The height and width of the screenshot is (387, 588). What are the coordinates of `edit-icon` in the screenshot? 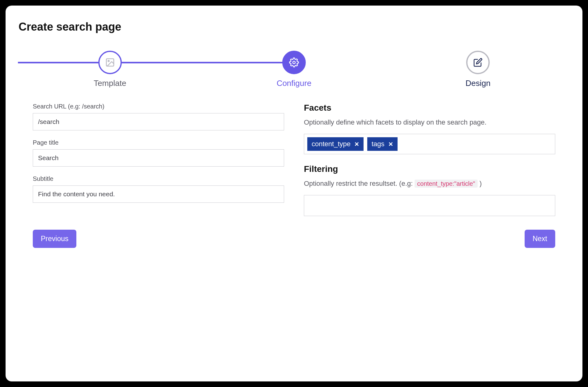 It's located at (478, 62).